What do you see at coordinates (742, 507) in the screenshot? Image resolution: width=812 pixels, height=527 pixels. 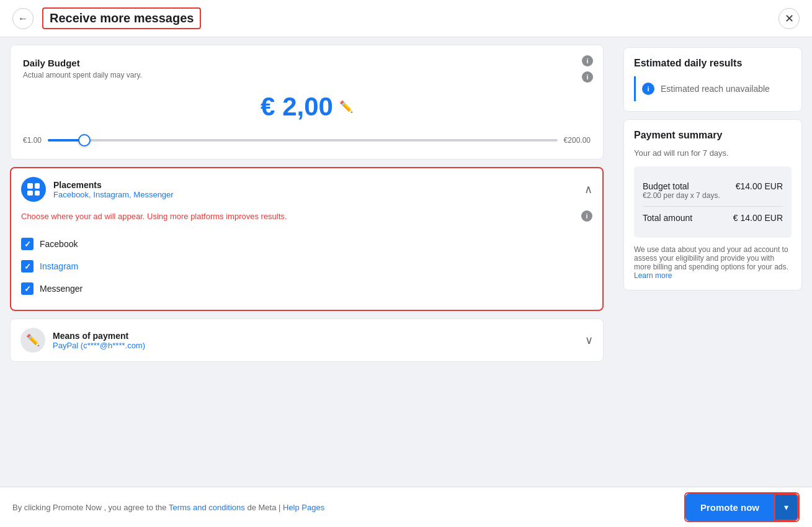 I see `promote-button-wrapper: Promote now ▾` at bounding box center [742, 507].